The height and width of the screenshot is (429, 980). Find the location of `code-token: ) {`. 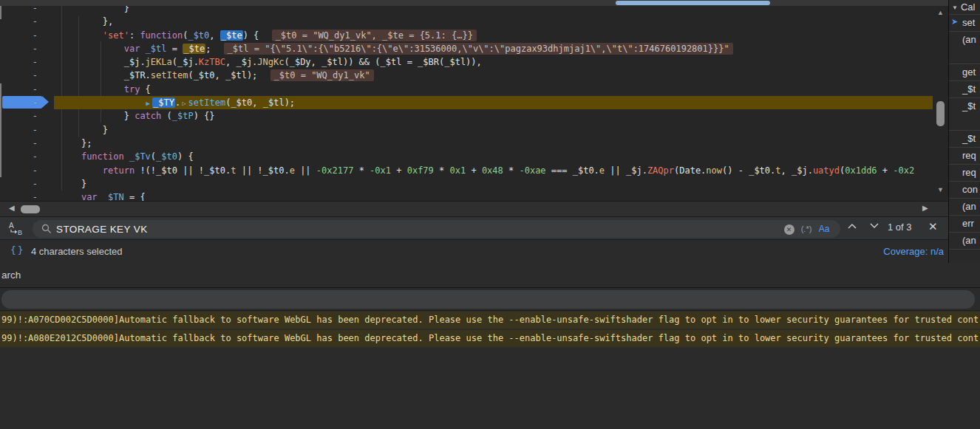

code-token: ) { is located at coordinates (254, 35).